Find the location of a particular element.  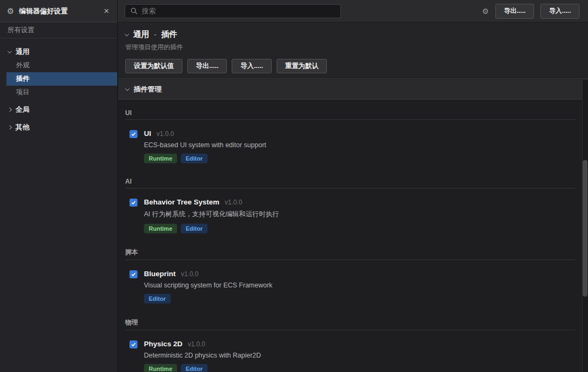

plugin-info: UI v1.0.0 ECS-based UI system with edito… is located at coordinates (205, 147).